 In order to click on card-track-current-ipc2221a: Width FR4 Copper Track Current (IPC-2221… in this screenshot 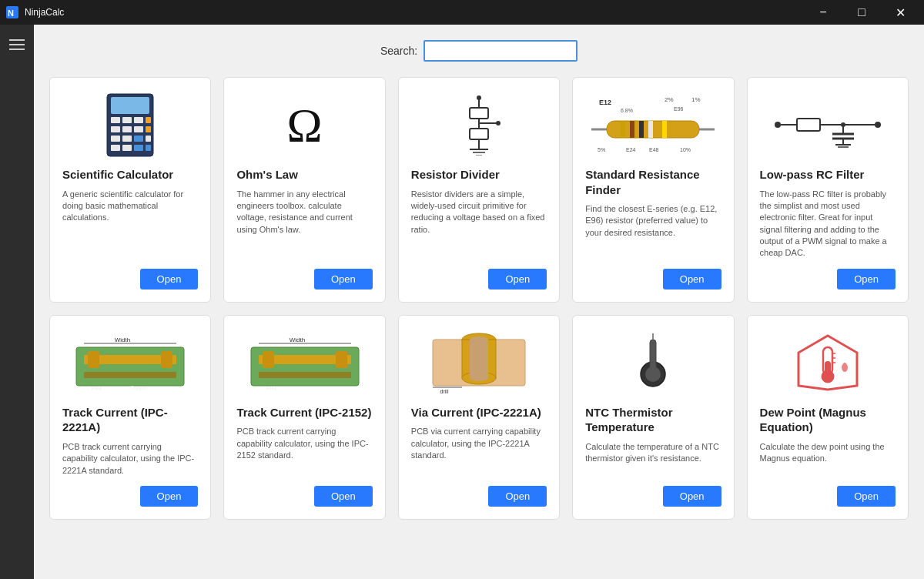, I will do `click(130, 417)`.